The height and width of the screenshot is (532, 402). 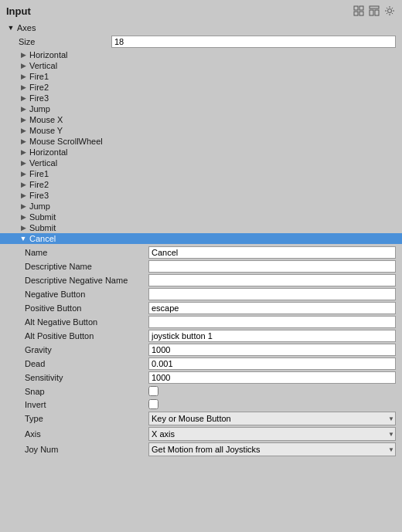 What do you see at coordinates (272, 418) in the screenshot?
I see `prop-type-select: Key or Mouse Button Mouse Movement Joyst…` at bounding box center [272, 418].